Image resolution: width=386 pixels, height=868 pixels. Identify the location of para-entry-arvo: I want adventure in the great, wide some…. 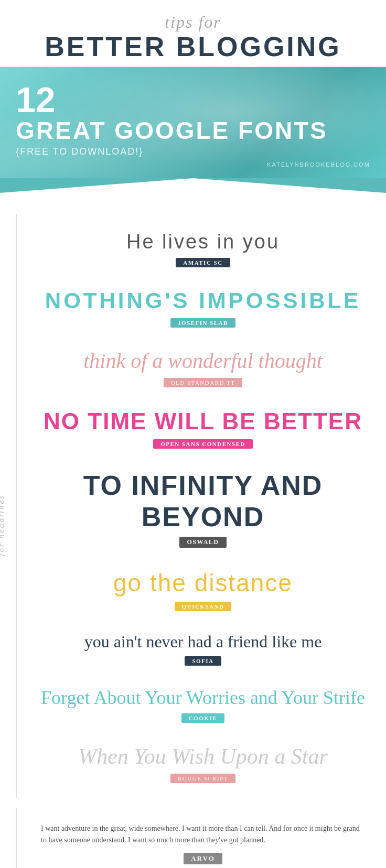
(203, 841).